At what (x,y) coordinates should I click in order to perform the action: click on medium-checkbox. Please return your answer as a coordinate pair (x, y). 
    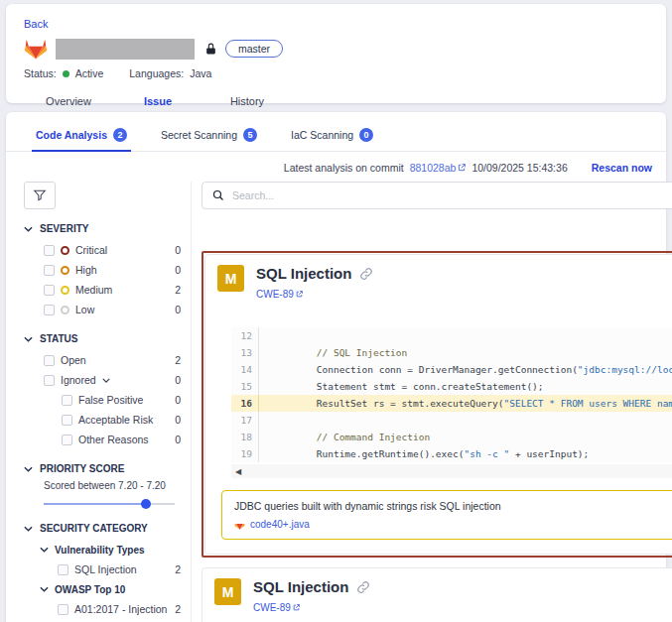
    Looking at the image, I should click on (50, 290).